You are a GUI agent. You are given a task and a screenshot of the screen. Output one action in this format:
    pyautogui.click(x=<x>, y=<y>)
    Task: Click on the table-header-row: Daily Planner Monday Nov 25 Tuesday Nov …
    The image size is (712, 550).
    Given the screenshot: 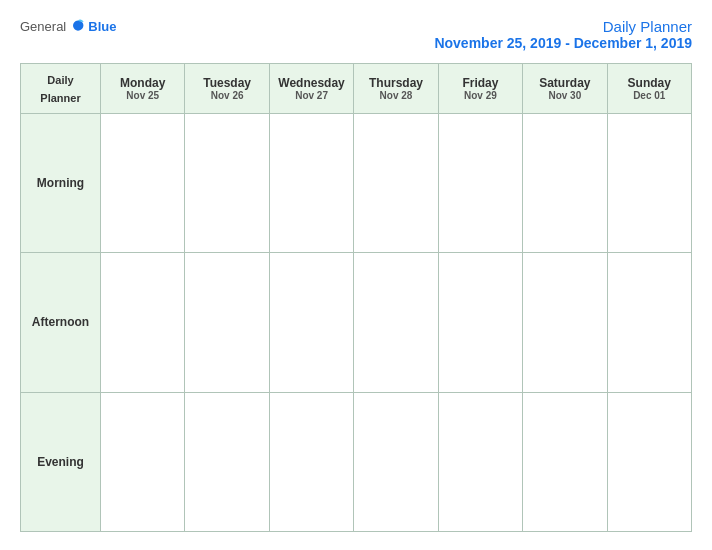 What is the action you would take?
    pyautogui.click(x=356, y=89)
    